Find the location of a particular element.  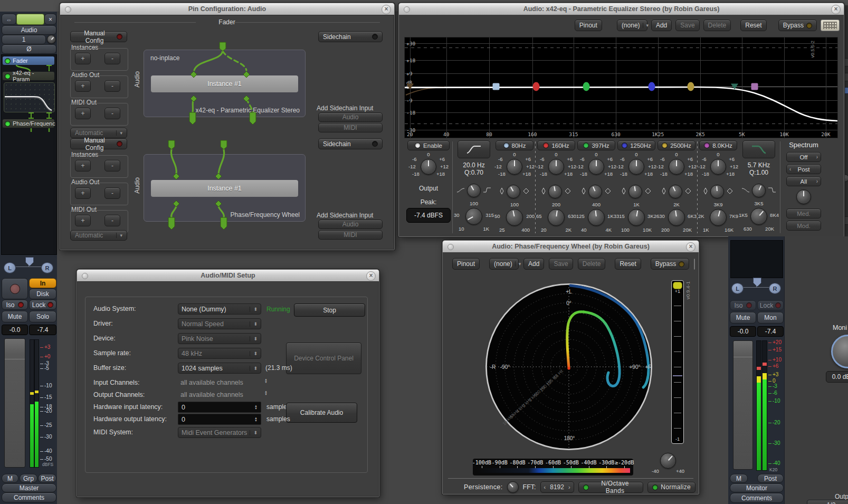

sidechain-button: Sidechain is located at coordinates (350, 144).